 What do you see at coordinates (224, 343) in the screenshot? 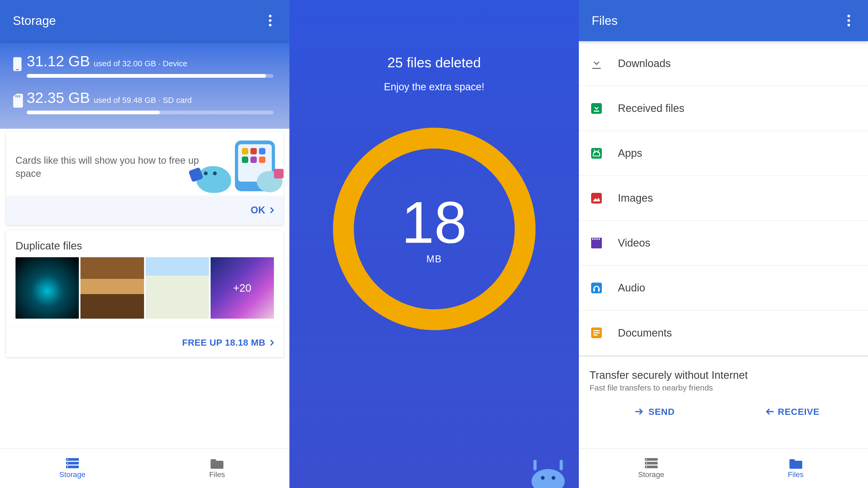
I see `free-up-label: FREE UP 18.18 MB` at bounding box center [224, 343].